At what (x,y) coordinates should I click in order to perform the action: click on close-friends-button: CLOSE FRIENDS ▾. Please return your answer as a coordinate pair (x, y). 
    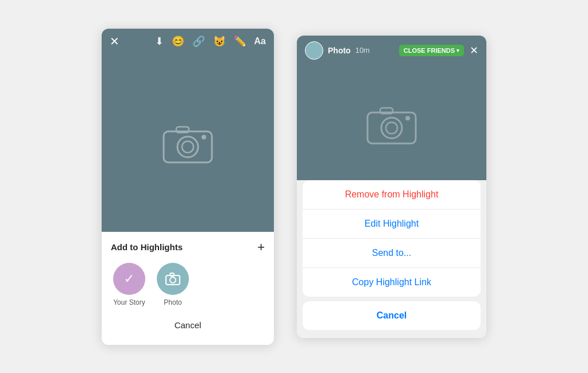
    Looking at the image, I should click on (432, 50).